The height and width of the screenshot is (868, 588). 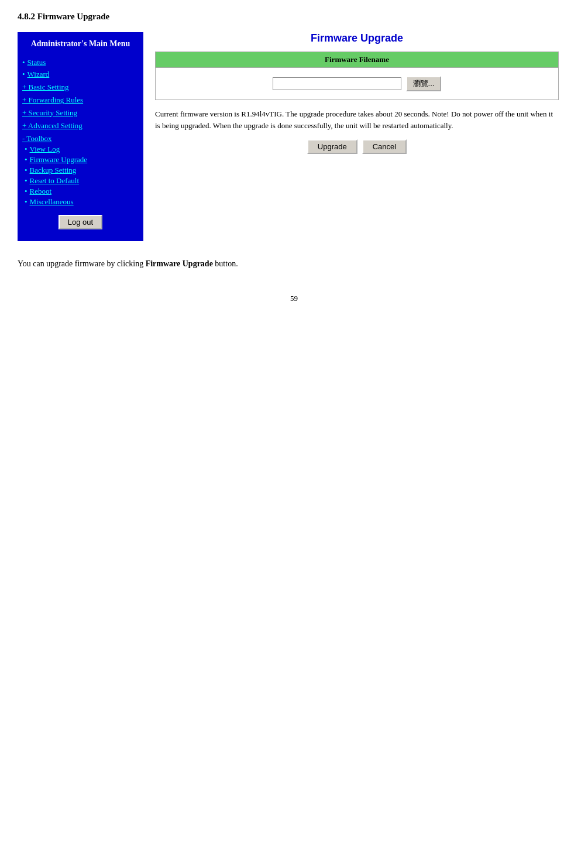 What do you see at coordinates (81, 139) in the screenshot?
I see `sidebar-link-toolbox: - Toolbox` at bounding box center [81, 139].